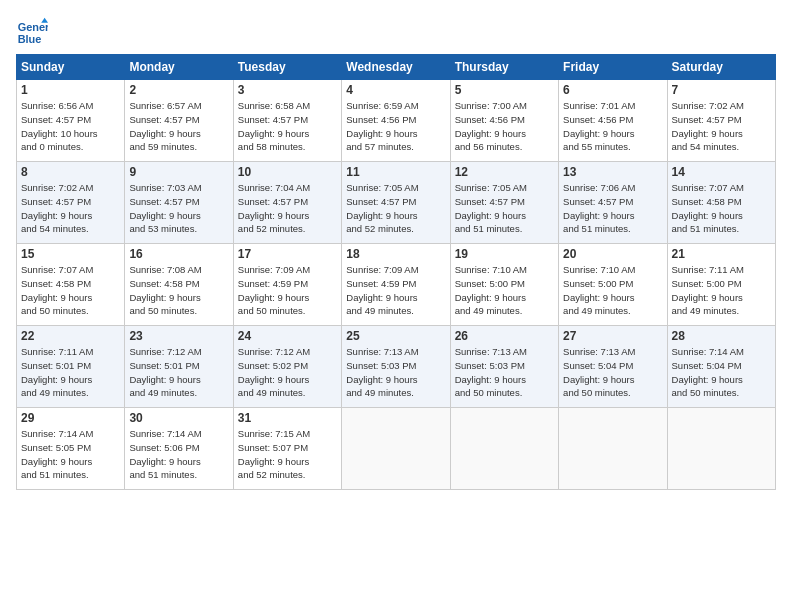 This screenshot has width=792, height=612. I want to click on day-number: 25, so click(396, 336).